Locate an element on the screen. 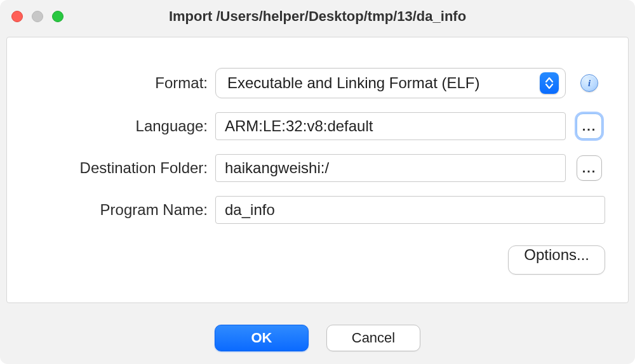  language-browse-button: ... is located at coordinates (589, 126).